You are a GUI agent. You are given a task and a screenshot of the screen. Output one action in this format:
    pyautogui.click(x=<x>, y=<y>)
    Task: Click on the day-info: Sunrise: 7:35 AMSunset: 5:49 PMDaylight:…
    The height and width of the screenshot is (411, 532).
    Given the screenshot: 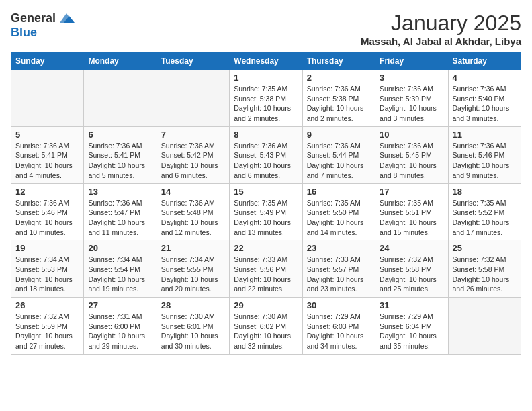 What is the action you would take?
    pyautogui.click(x=262, y=218)
    